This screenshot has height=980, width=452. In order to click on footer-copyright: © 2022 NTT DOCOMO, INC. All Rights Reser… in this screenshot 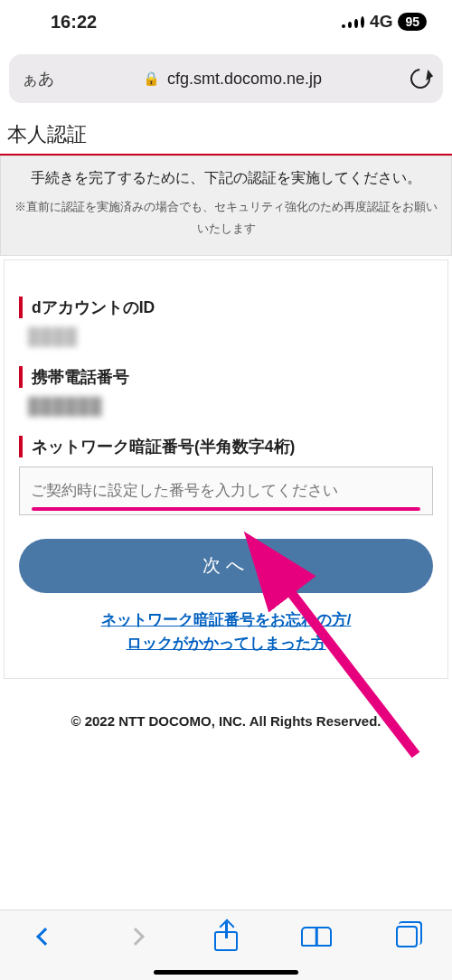, I will do `click(226, 721)`.